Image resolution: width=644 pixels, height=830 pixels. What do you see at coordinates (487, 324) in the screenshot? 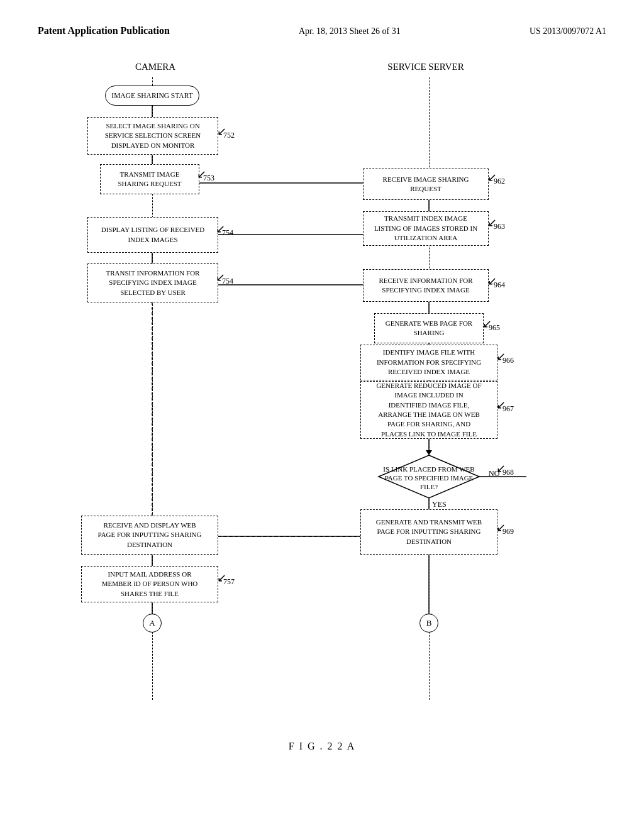
I see `arrow-check-965: ↙` at bounding box center [487, 324].